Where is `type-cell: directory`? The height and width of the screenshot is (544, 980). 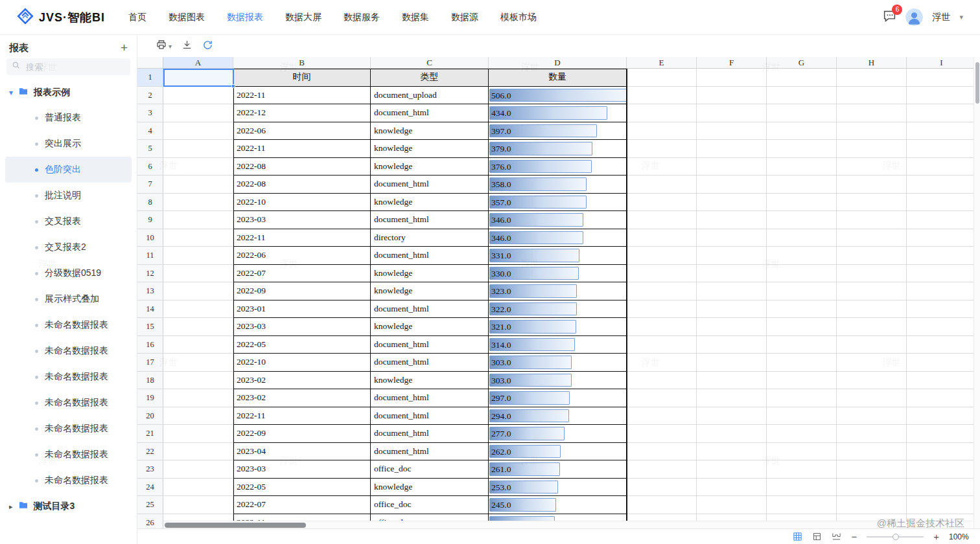
type-cell: directory is located at coordinates (430, 238).